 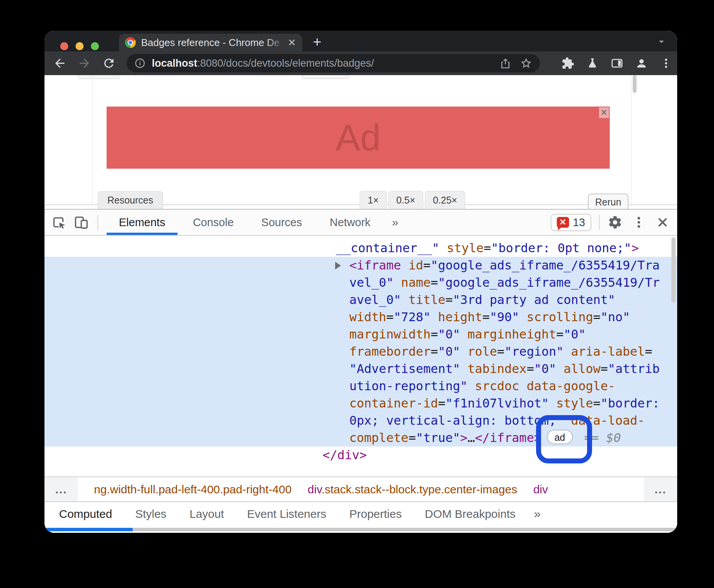 I want to click on breadcrumb-overflow-right: ..., so click(x=660, y=489).